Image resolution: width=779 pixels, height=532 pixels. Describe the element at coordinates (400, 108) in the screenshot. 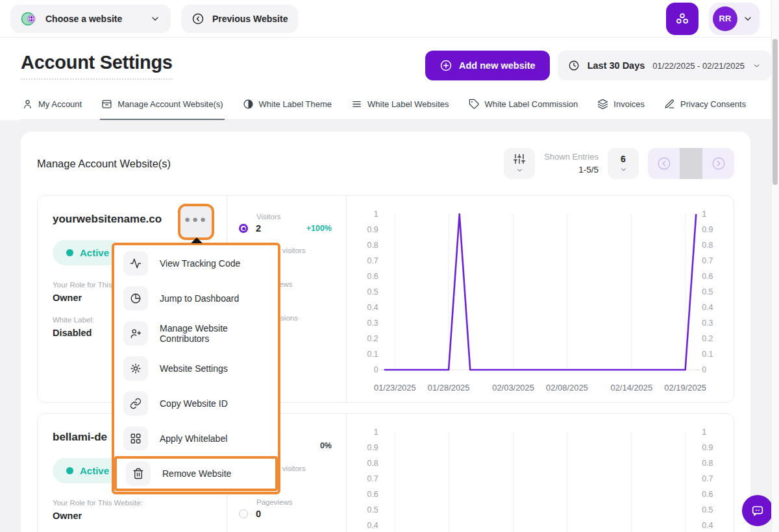

I see `tab-white-label-websites: White Label Websites` at that location.